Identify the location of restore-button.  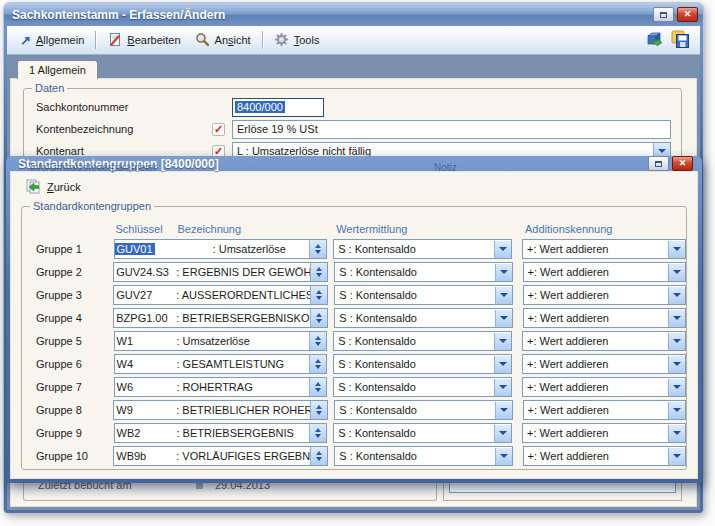
(664, 14).